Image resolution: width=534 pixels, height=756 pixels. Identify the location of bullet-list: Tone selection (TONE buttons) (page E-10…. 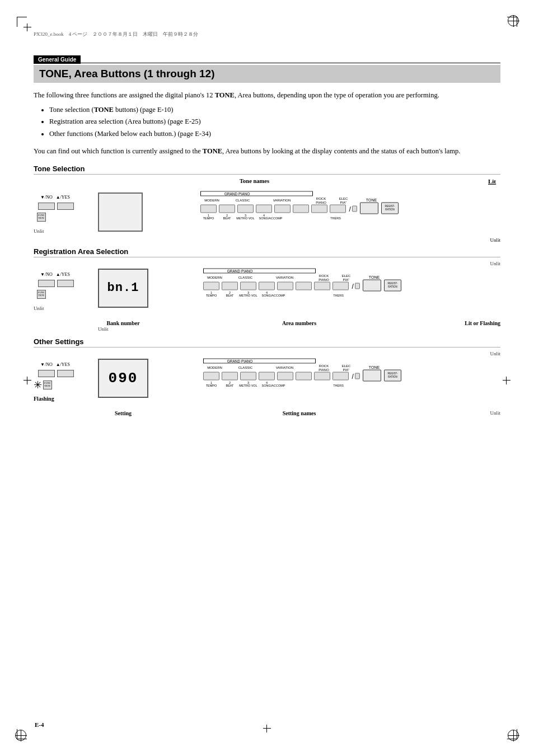
(275, 122).